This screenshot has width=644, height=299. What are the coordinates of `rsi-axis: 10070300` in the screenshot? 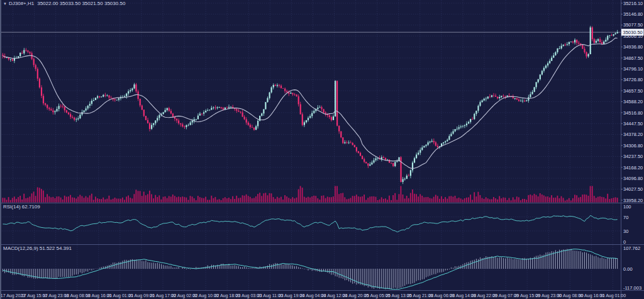 It's located at (628, 224).